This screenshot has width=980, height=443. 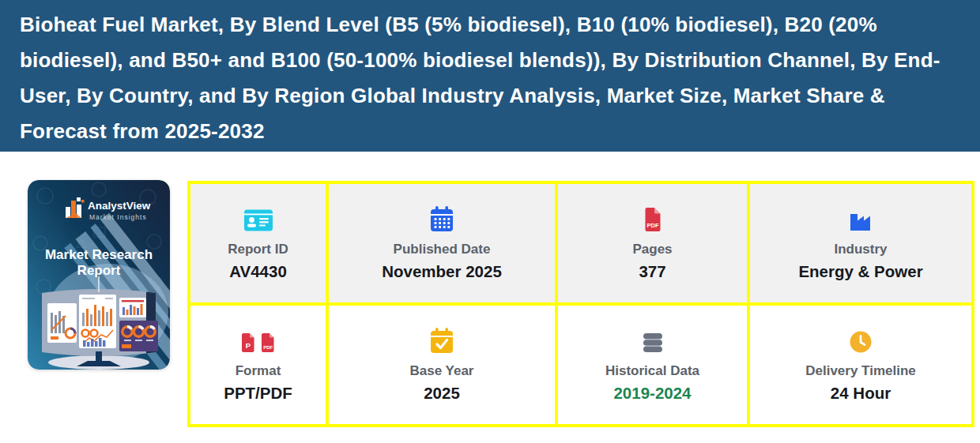 What do you see at coordinates (248, 346) in the screenshot?
I see `svg-text: P` at bounding box center [248, 346].